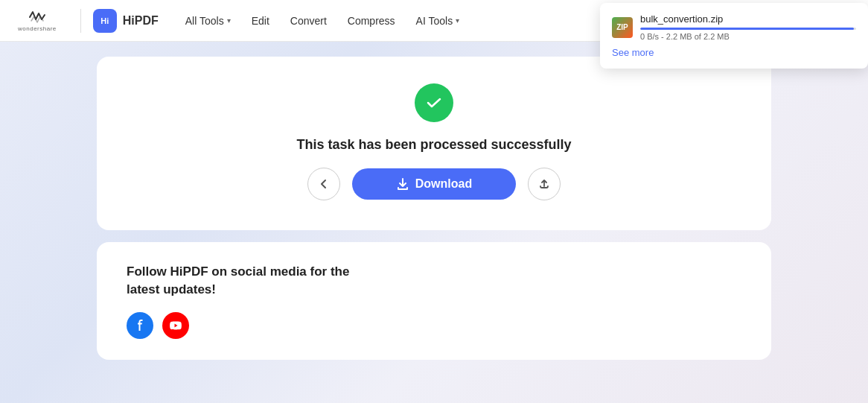 The image size is (868, 403). I want to click on nav-all-tools-label: All Tools, so click(205, 21).